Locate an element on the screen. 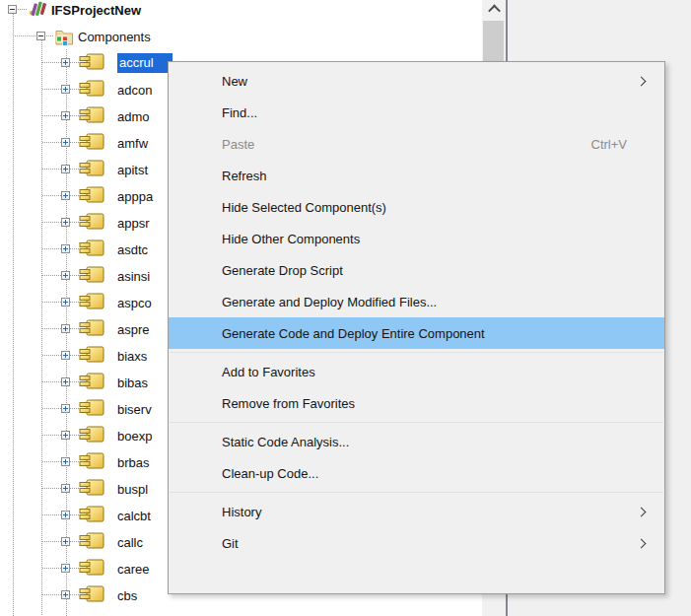 This screenshot has height=616, width=691. menu-item-label: Generate and Deploy Modified Files... is located at coordinates (329, 302).